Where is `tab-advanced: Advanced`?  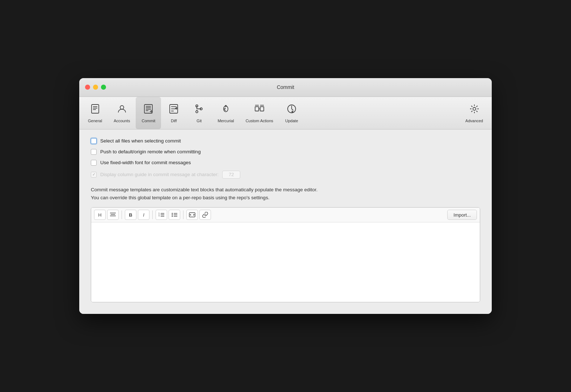
tab-advanced: Advanced is located at coordinates (474, 113).